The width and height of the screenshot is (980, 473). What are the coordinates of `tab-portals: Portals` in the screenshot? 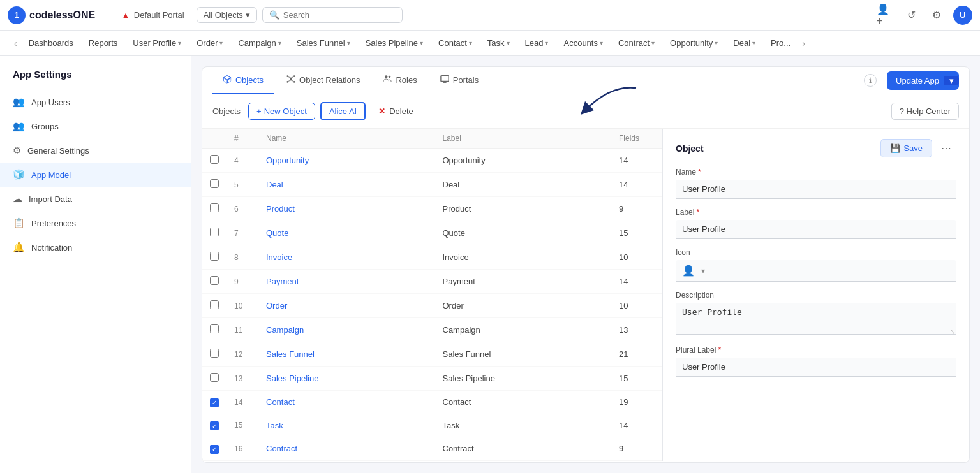 It's located at (459, 80).